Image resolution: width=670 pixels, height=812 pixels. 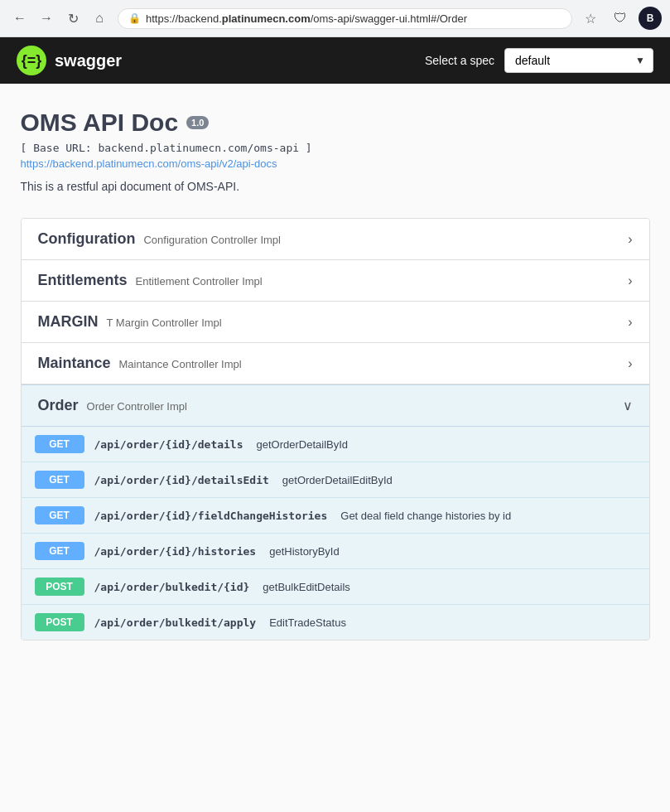 What do you see at coordinates (199, 282) in the screenshot?
I see `entitlements-desc: Entitlement Controller Impl` at bounding box center [199, 282].